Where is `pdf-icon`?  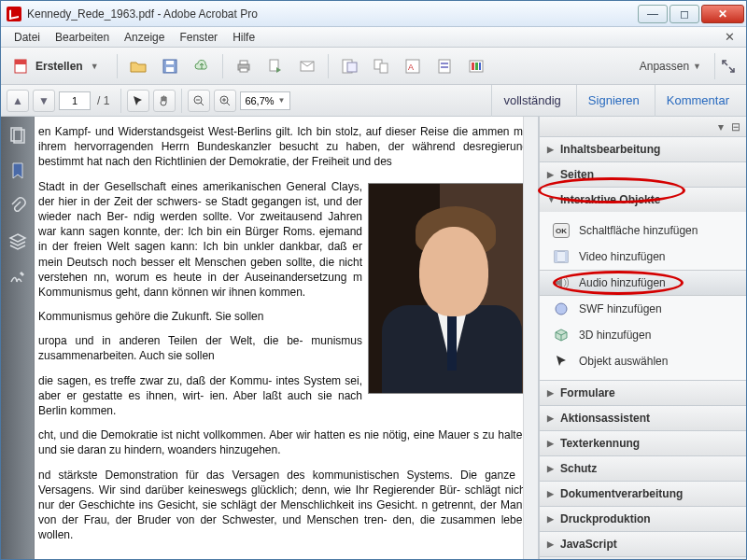 pdf-icon is located at coordinates (21, 66).